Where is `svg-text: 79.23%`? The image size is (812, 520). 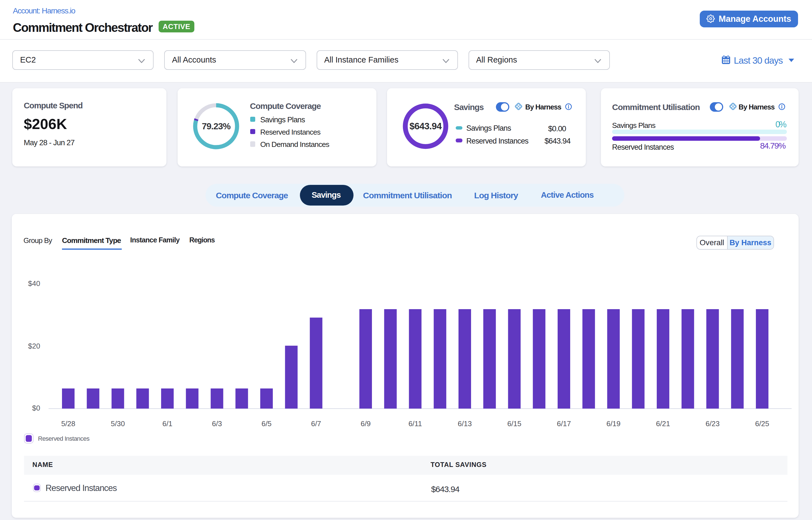
svg-text: 79.23% is located at coordinates (216, 126).